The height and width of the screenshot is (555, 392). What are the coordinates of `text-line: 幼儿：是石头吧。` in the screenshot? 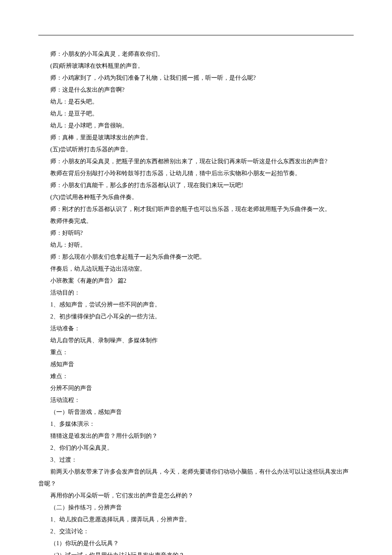 It's located at (196, 102).